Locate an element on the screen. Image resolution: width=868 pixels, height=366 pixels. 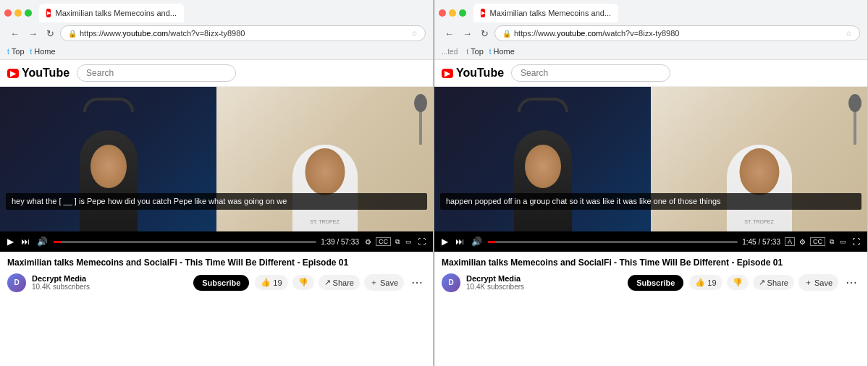
left-save-button: ＋ Save is located at coordinates (384, 282).